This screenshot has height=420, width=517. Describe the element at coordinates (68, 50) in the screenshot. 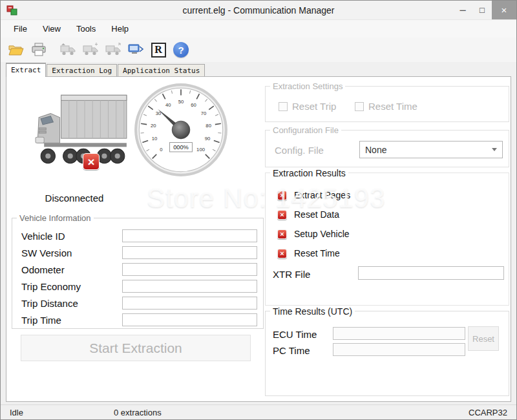

I see `truck-connect-icon` at that location.